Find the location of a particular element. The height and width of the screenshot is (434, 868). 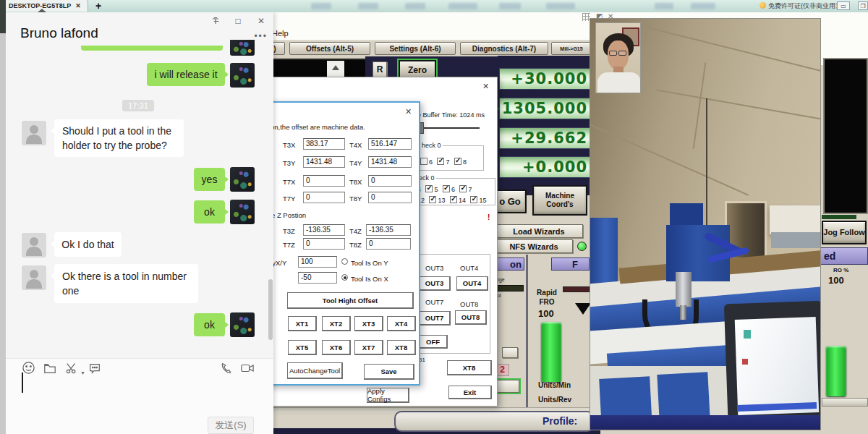

self-view is located at coordinates (618, 58).